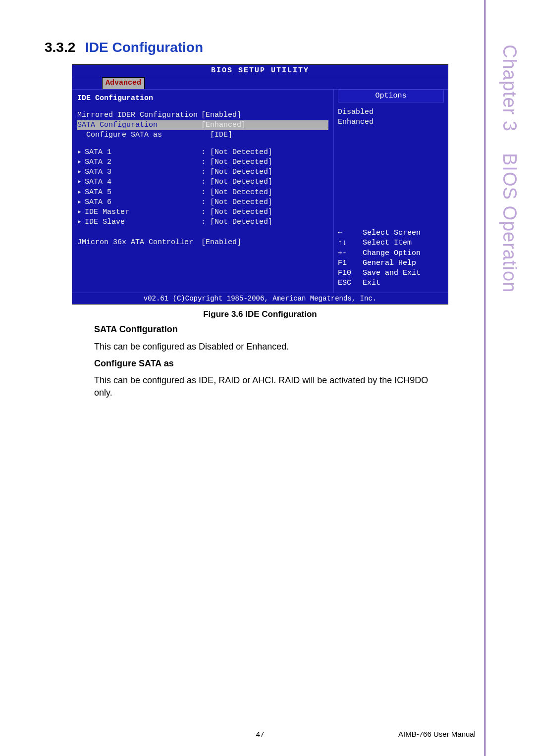 The image size is (535, 756). What do you see at coordinates (203, 202) in the screenshot?
I see `bios-device-row: SATA 6: [Not Detected]` at bounding box center [203, 202].